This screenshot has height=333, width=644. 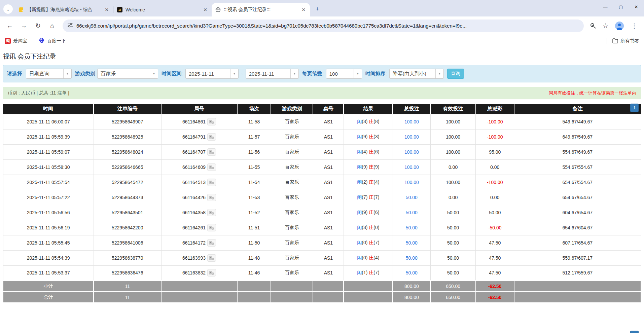 I want to click on bookmark-taobao: 淘 爱淘宝, so click(x=16, y=41).